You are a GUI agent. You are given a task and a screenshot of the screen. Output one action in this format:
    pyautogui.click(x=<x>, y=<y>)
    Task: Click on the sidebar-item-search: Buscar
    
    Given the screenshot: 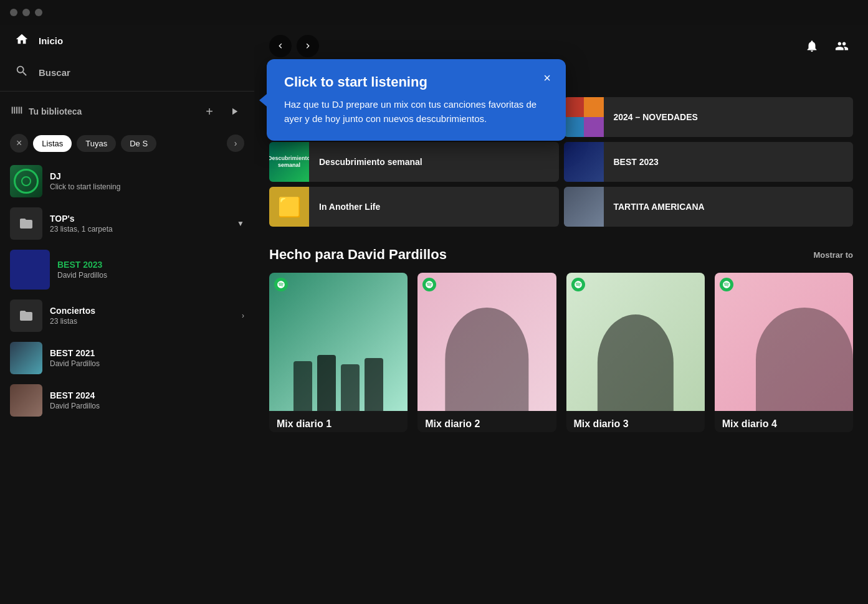 What is the action you would take?
    pyautogui.click(x=127, y=72)
    